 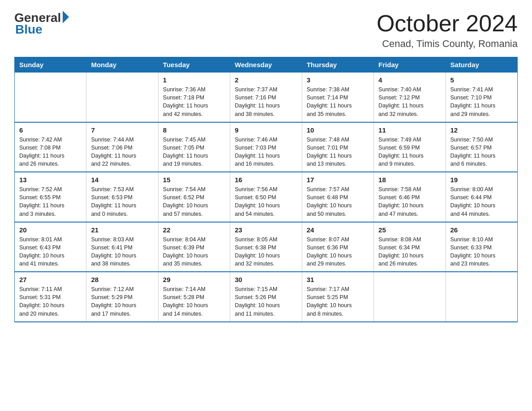 I want to click on calendar-cell: 19Sunrise: 8:00 AMSunset: 6:44 PMDayligh…, so click(x=481, y=197).